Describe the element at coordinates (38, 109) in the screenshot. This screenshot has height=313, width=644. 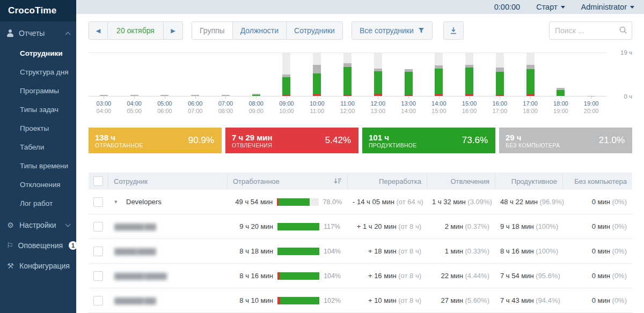
I see `sidebar-item: Типы задач` at that location.